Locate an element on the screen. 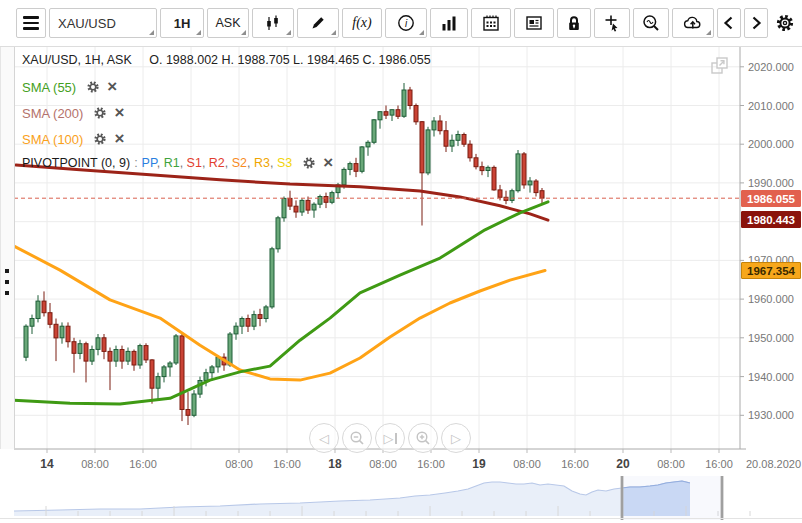 This screenshot has height=523, width=802. magnifier-plus-icon is located at coordinates (423, 438).